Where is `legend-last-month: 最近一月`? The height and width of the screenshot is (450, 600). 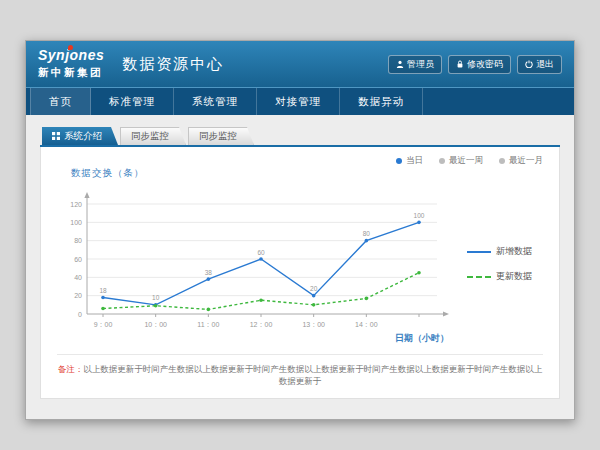 legend-last-month: 最近一月 is located at coordinates (521, 161).